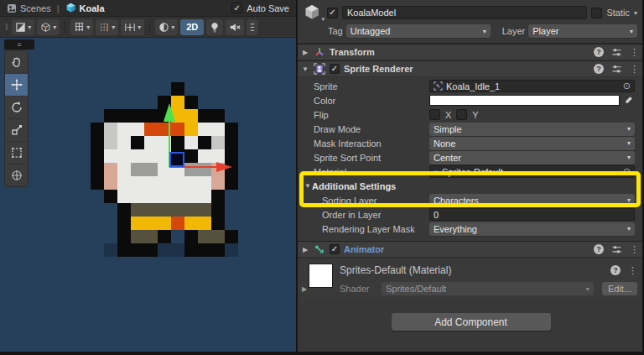 The image size is (644, 355). What do you see at coordinates (471, 114) in the screenshot?
I see `flip-row: Flip X Y` at bounding box center [471, 114].